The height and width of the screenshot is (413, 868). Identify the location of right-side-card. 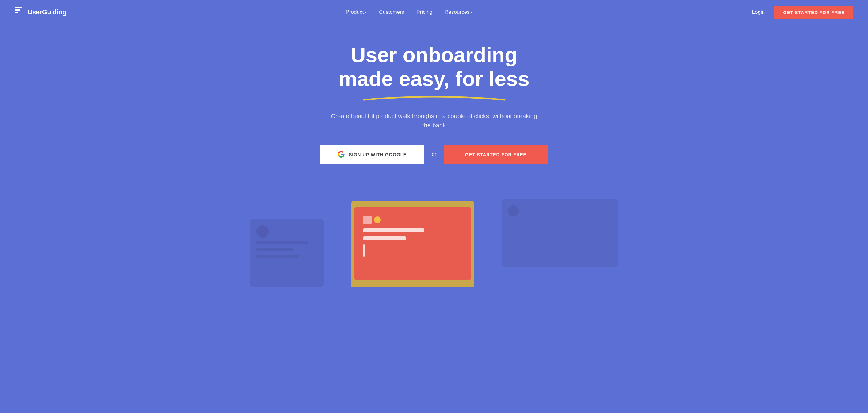
(560, 233).